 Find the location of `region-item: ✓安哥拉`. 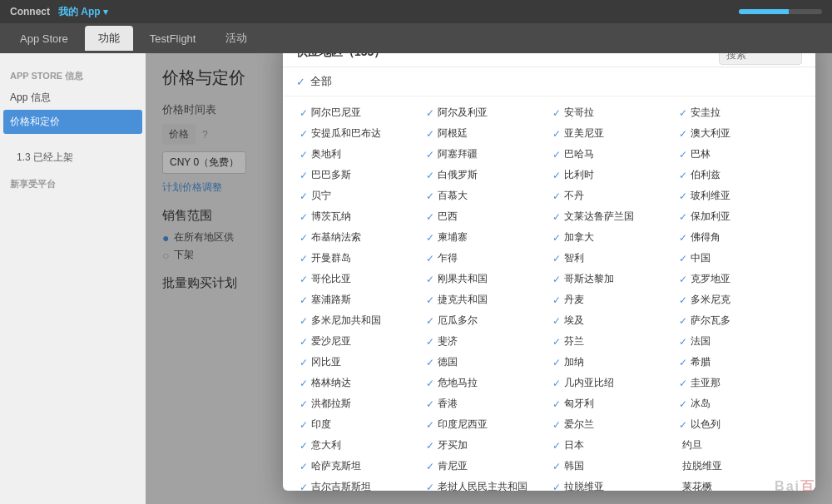

region-item: ✓安哥拉 is located at coordinates (612, 113).